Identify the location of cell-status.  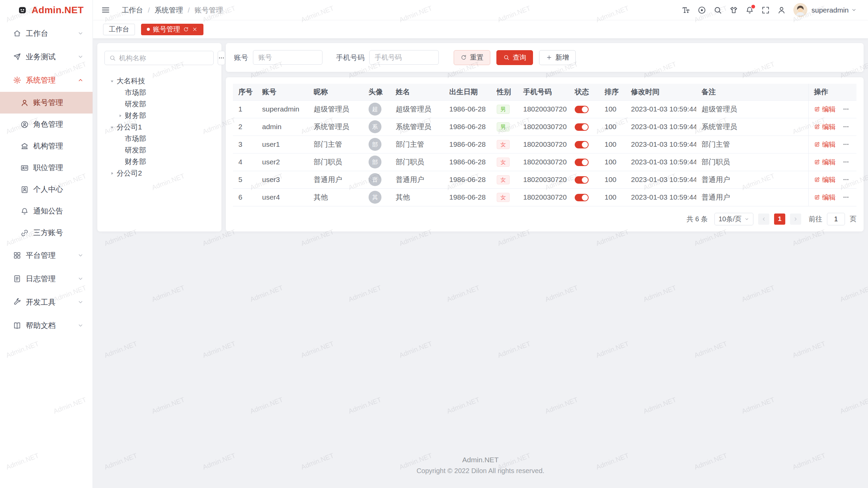
(584, 127).